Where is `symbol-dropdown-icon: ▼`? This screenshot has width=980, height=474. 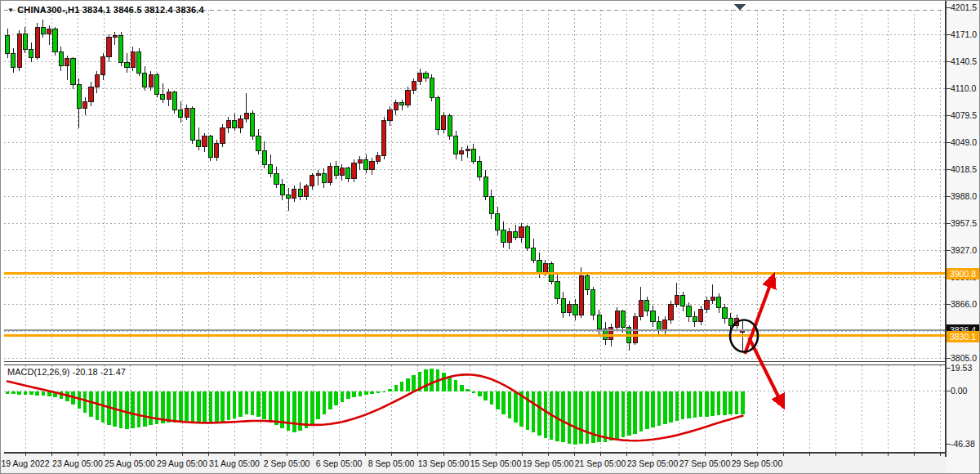
symbol-dropdown-icon: ▼ is located at coordinates (11, 10).